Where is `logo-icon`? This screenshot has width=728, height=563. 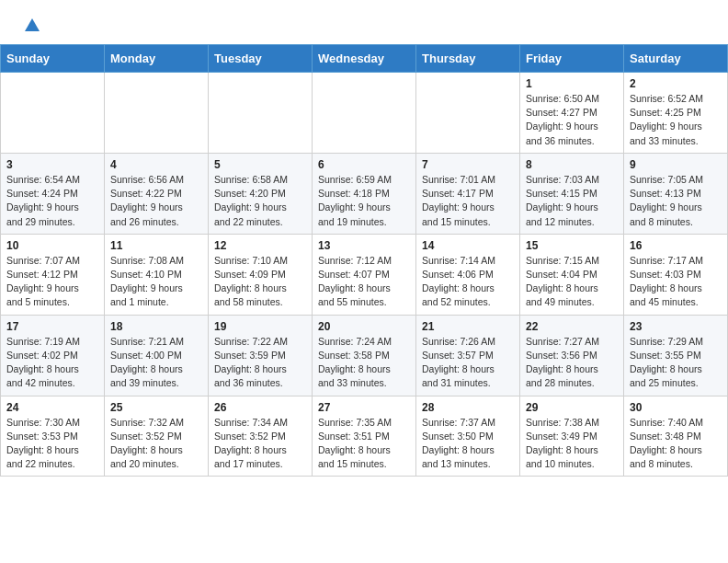 logo-icon is located at coordinates (32, 25).